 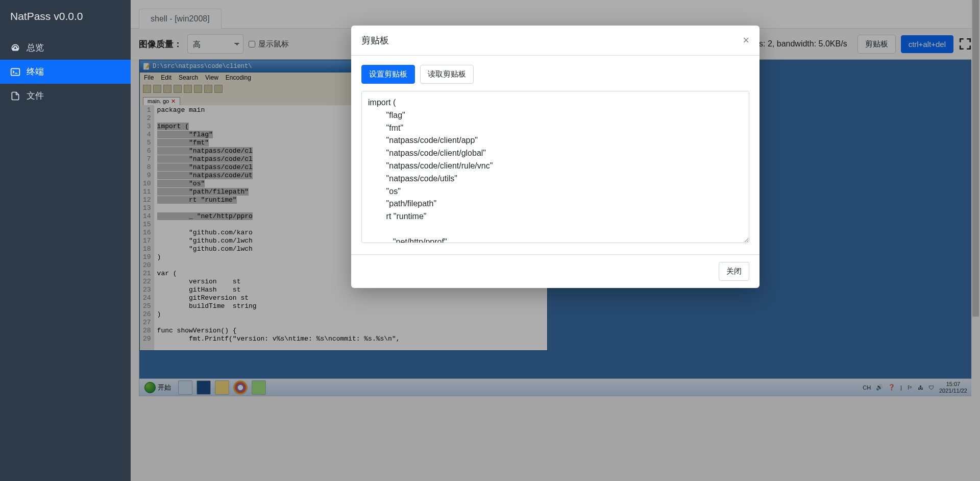 I want to click on sidebar: NatPass v0.0.0 总览 终端 文件, so click(x=65, y=240).